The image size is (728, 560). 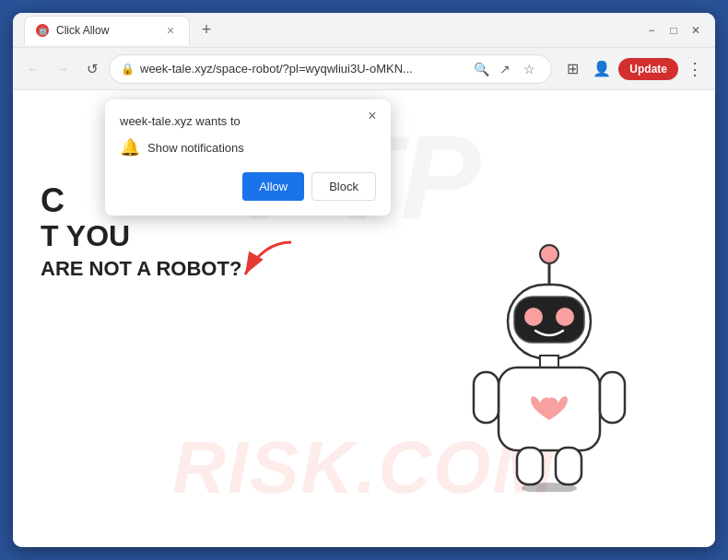 What do you see at coordinates (248, 147) in the screenshot?
I see `popup-notification-row: 🔔 Show notifications` at bounding box center [248, 147].